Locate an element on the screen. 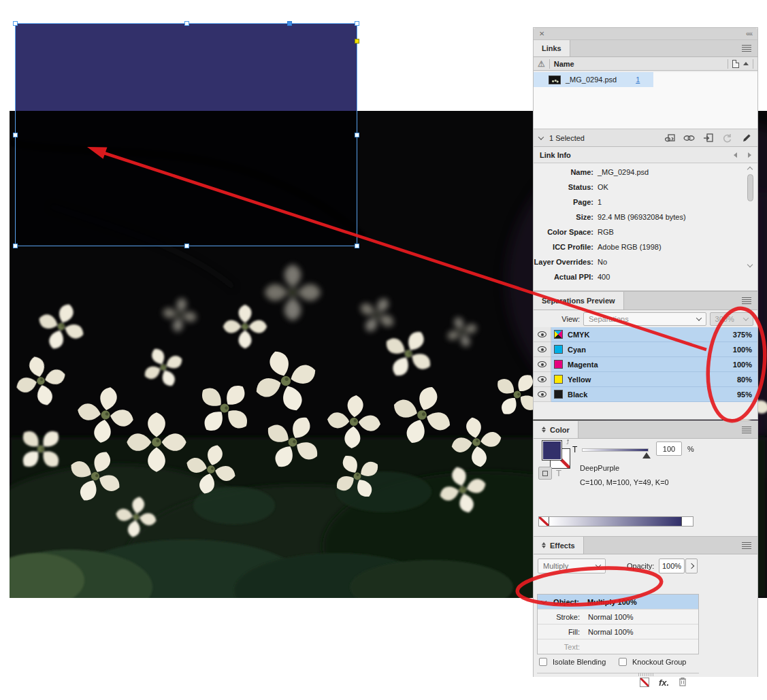  isolate-blending-checkbox is located at coordinates (543, 662).